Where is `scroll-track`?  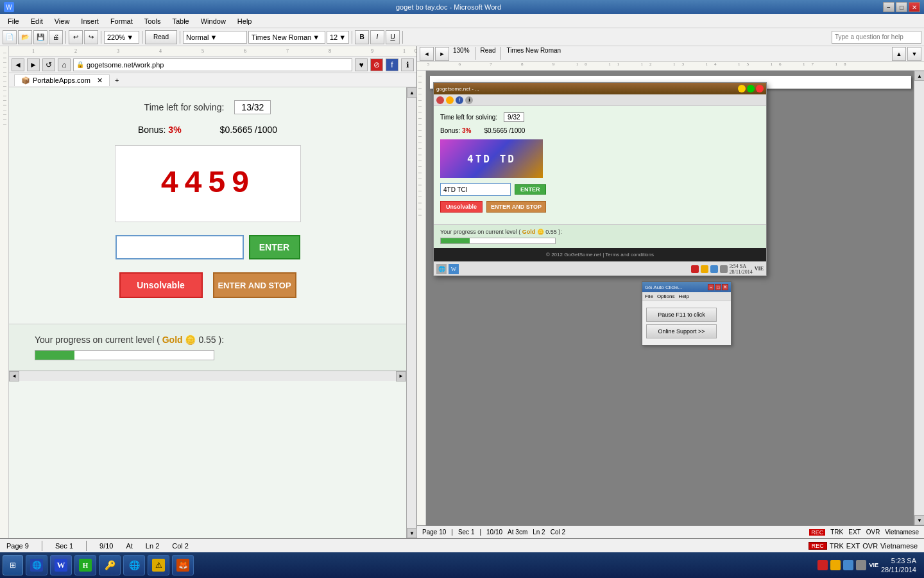 scroll-track is located at coordinates (412, 313).